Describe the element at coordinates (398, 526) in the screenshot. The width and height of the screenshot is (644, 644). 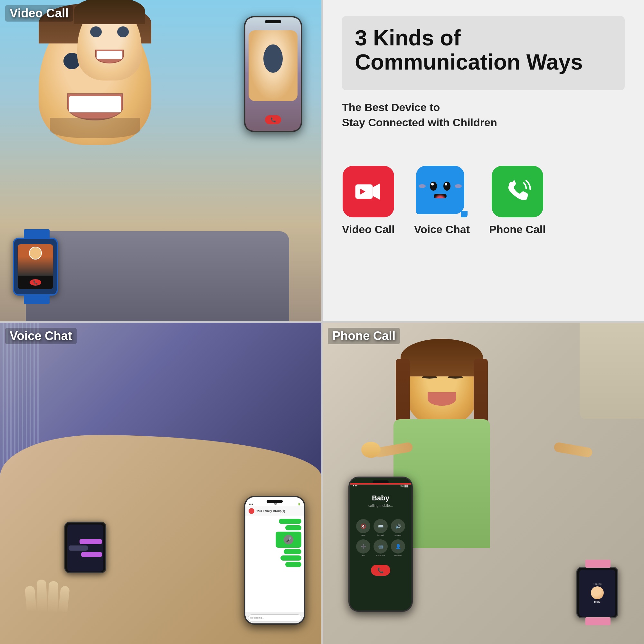
I see `speaker-button: 🔊` at that location.